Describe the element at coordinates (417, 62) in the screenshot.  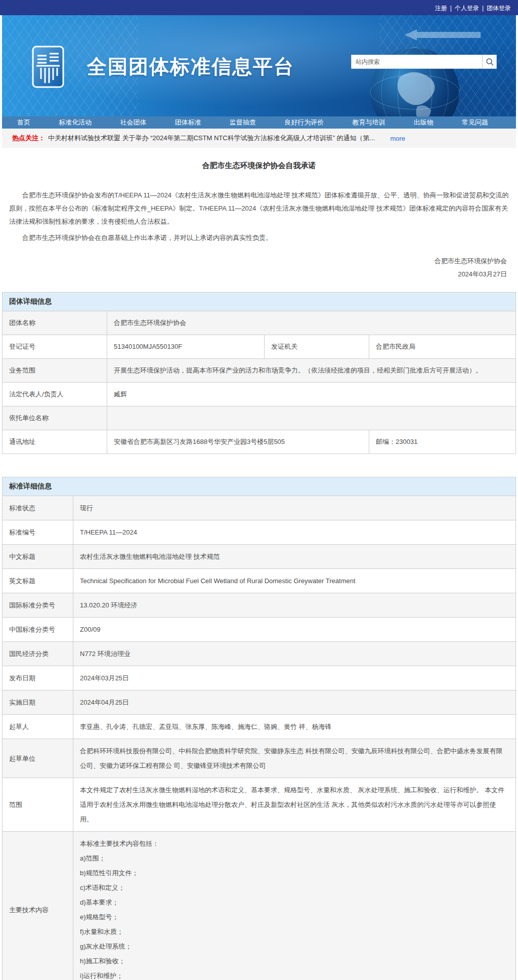
I see `search-input` at that location.